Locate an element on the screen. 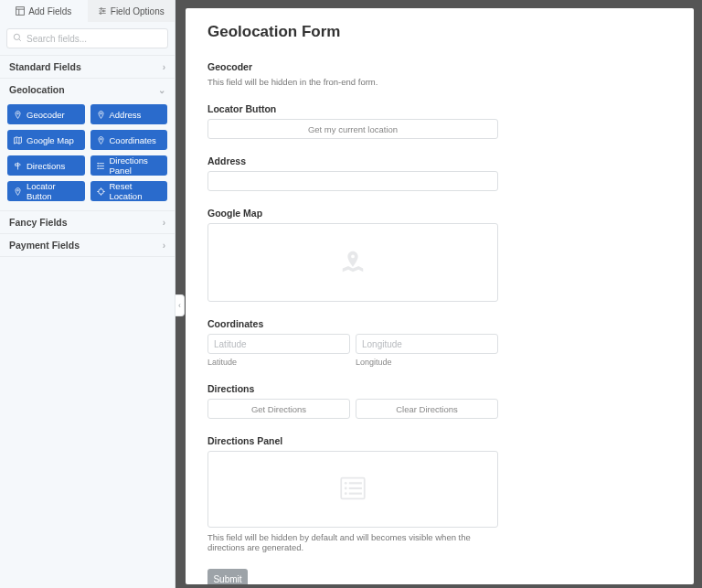 Image resolution: width=702 pixels, height=588 pixels. field-block-map: Google Map is located at coordinates (353, 254).